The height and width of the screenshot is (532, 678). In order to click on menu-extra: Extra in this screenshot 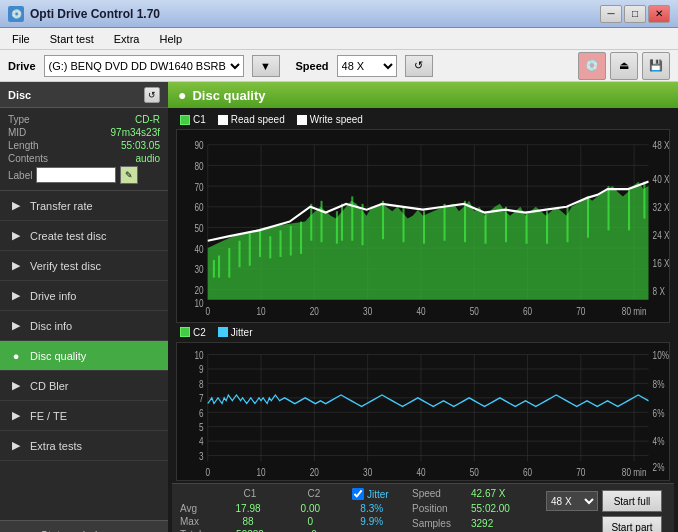, I will do `click(127, 39)`.